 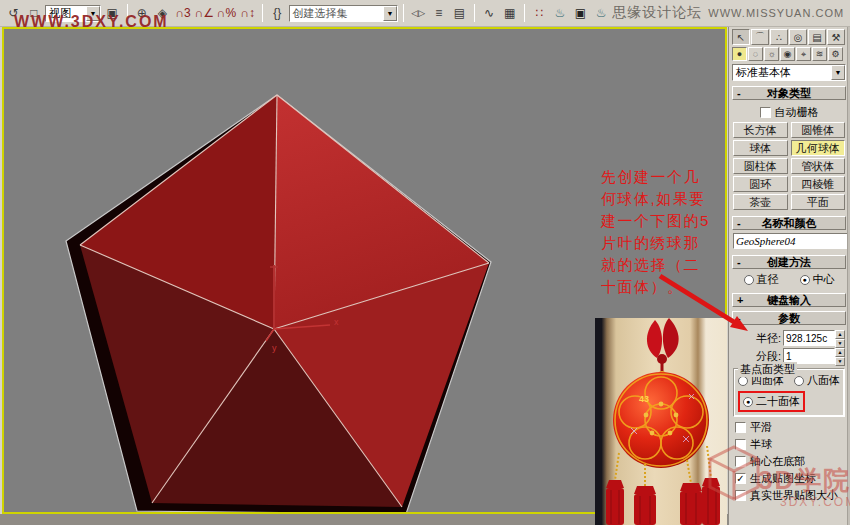 What do you see at coordinates (740, 428) in the screenshot?
I see `smooth-checkbox` at bounding box center [740, 428].